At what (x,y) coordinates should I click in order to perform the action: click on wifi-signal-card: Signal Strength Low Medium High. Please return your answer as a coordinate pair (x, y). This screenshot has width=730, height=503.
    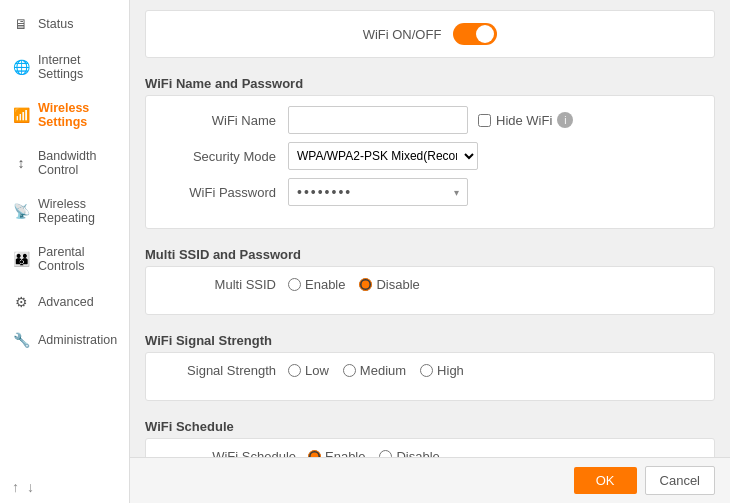
    Looking at the image, I should click on (430, 376).